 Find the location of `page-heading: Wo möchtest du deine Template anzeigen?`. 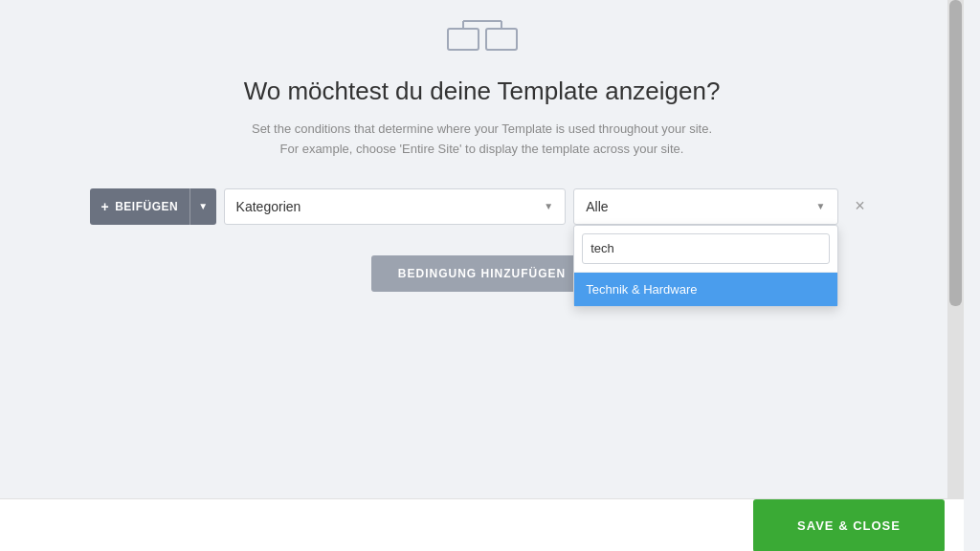

page-heading: Wo möchtest du deine Template anzeigen? is located at coordinates (482, 92).